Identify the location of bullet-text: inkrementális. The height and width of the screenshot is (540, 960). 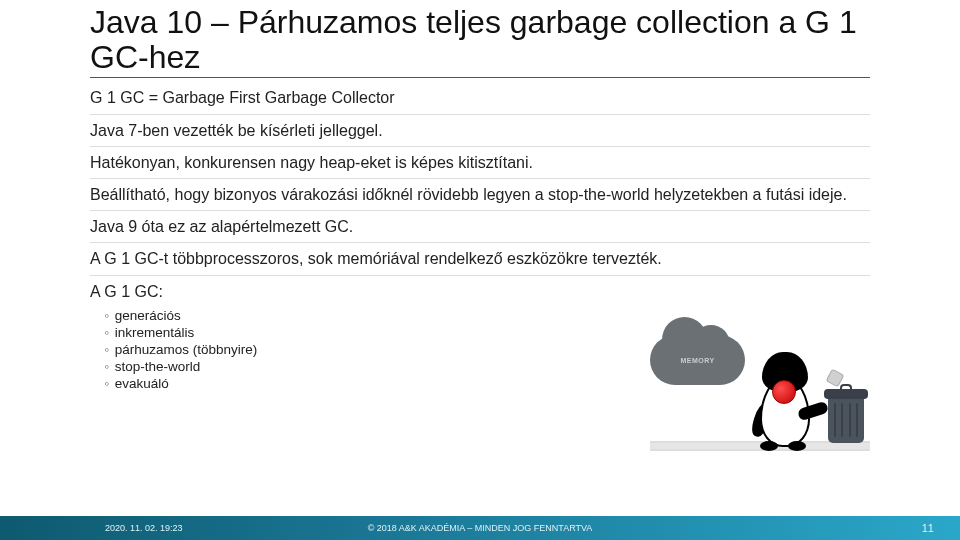
(155, 332).